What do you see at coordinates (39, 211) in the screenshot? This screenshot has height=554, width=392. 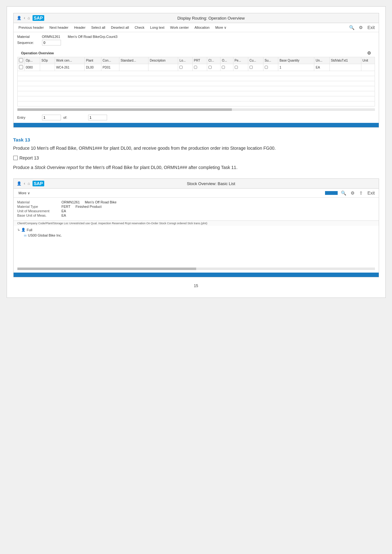 I see `stock-uom-label: Unit of Measurement` at bounding box center [39, 211].